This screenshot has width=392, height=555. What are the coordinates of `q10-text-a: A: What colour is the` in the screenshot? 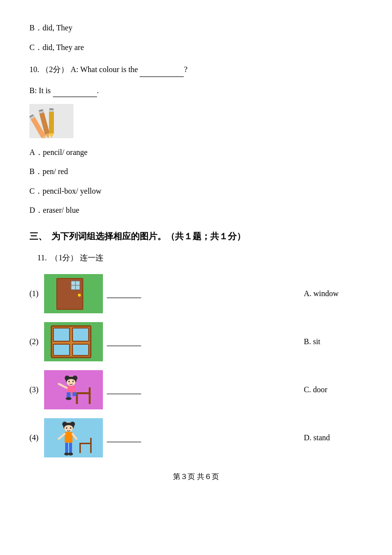 It's located at (104, 70).